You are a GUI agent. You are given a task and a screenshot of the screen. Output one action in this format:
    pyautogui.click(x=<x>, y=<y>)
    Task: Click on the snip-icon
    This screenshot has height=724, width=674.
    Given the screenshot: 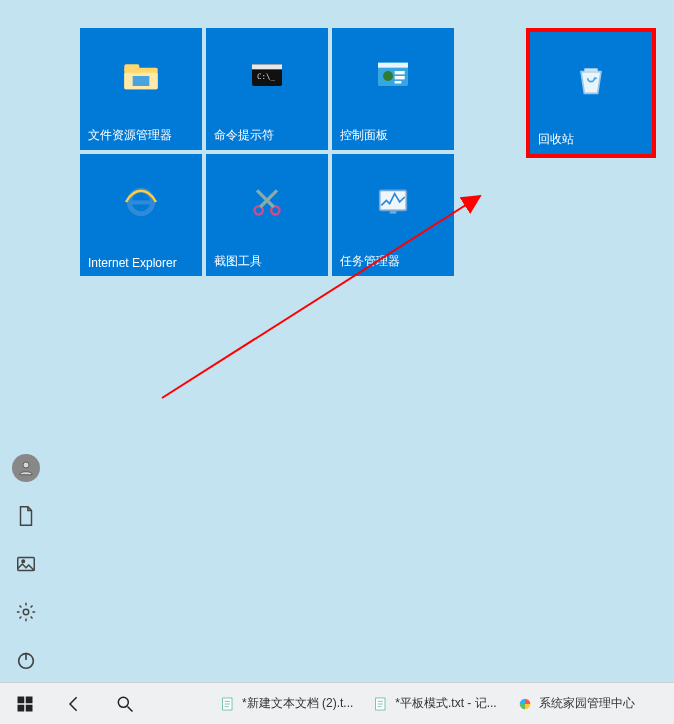 What is the action you would take?
    pyautogui.click(x=267, y=202)
    